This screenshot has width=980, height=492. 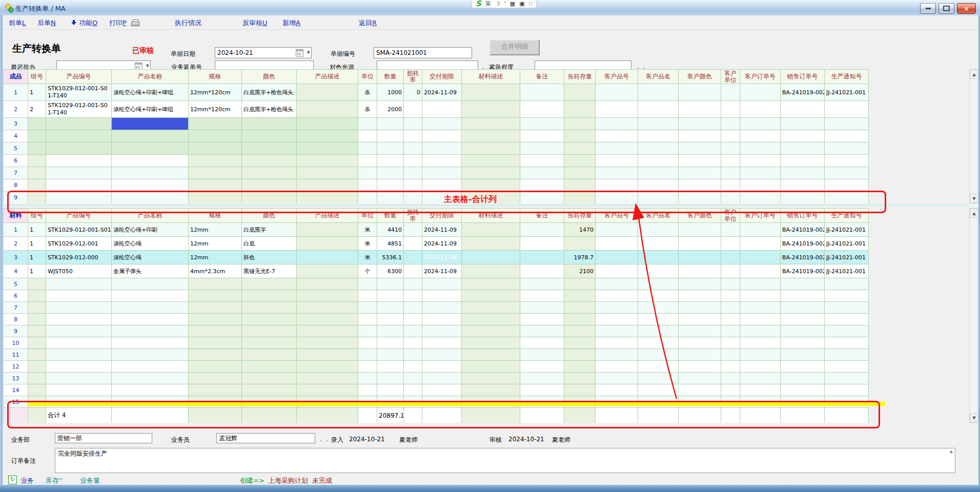 What do you see at coordinates (270, 216) in the screenshot?
I see `column-header: 颜色` at bounding box center [270, 216].